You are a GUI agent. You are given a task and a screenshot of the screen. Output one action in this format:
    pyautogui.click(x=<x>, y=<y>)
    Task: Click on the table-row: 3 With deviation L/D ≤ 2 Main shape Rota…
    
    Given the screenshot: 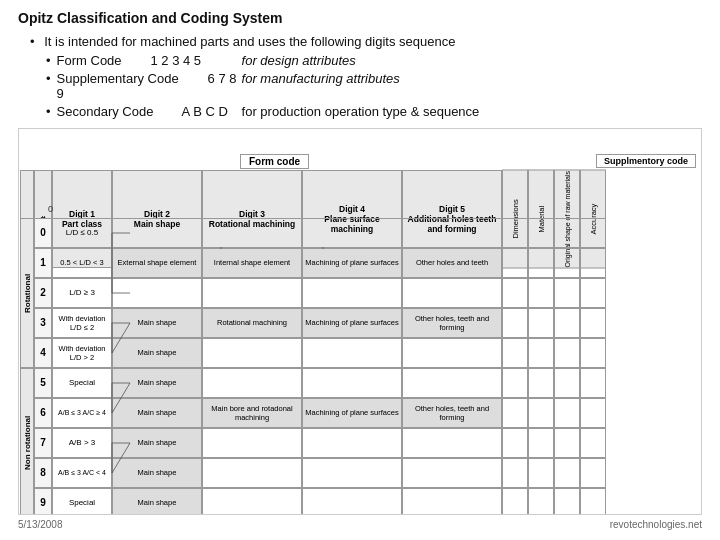 What is the action you would take?
    pyautogui.click(x=360, y=323)
    